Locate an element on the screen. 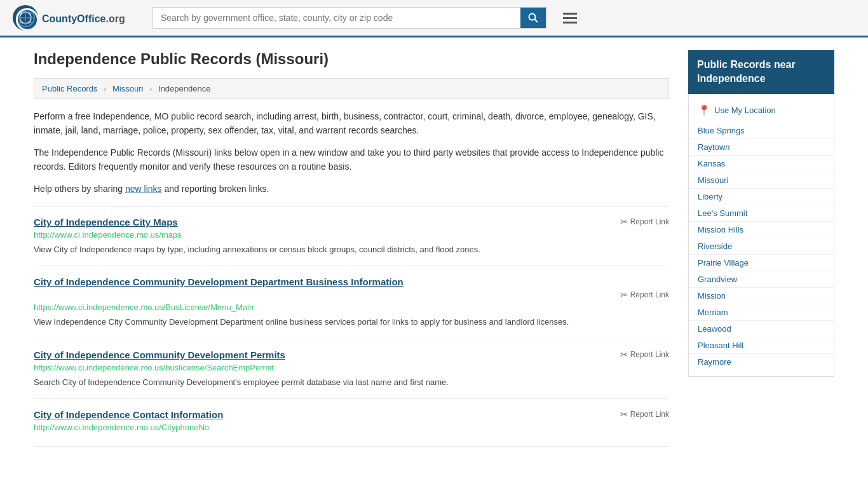  sidebar-link-mission-hills: Mission Hills is located at coordinates (761, 230).